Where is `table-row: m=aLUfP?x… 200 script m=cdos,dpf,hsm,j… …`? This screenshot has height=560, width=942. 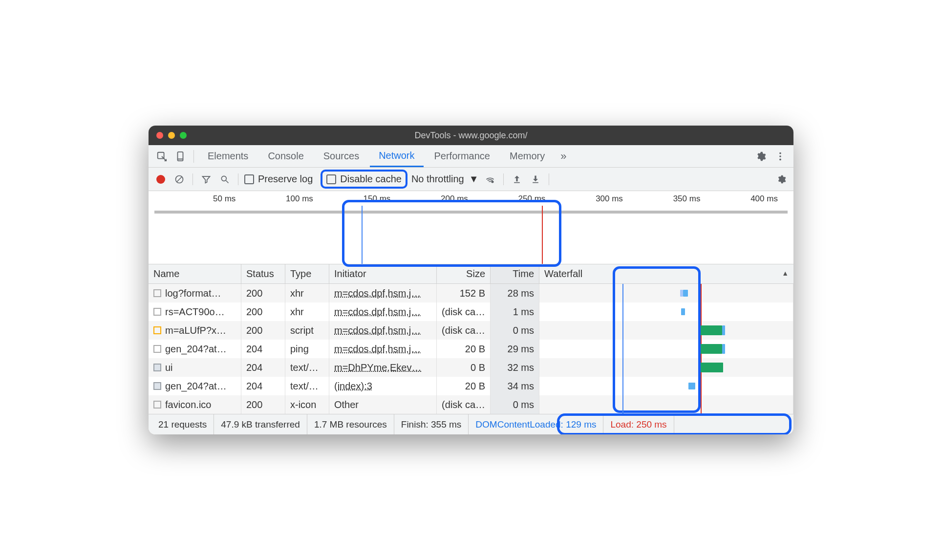
table-row: m=aLUfP?x… 200 script m=cdos,dpf,hsm,j… … is located at coordinates (471, 330).